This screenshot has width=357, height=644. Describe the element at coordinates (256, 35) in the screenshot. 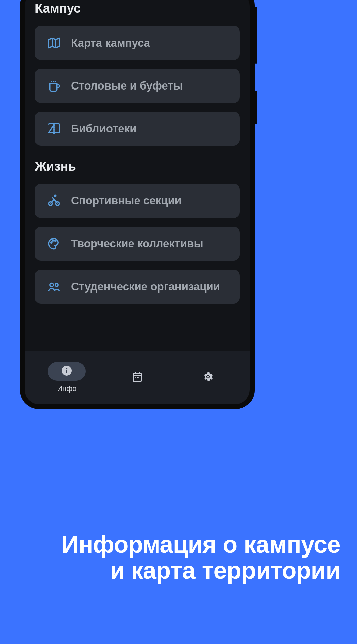

I see `phone-power-button` at that location.